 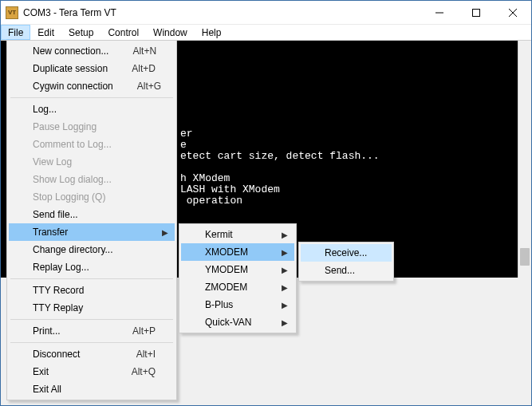 I want to click on menu-label: ZMODEM, so click(x=240, y=287).